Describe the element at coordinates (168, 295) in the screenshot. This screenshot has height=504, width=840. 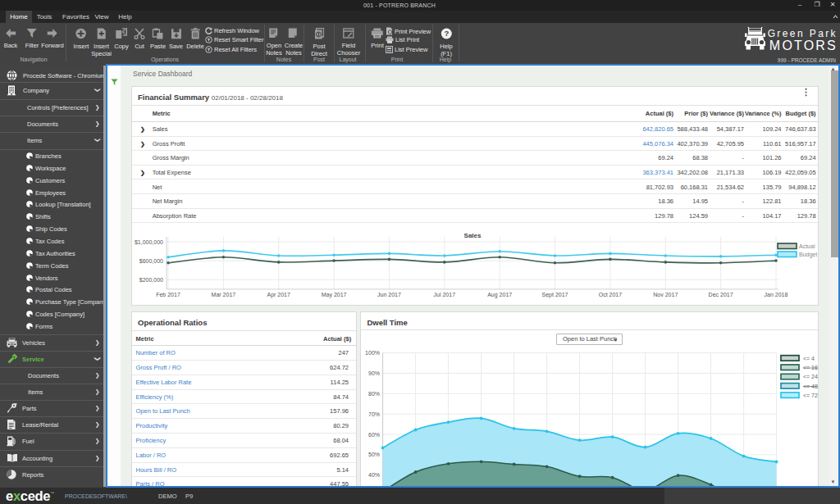
I see `svg-text: Feb 2017` at that location.